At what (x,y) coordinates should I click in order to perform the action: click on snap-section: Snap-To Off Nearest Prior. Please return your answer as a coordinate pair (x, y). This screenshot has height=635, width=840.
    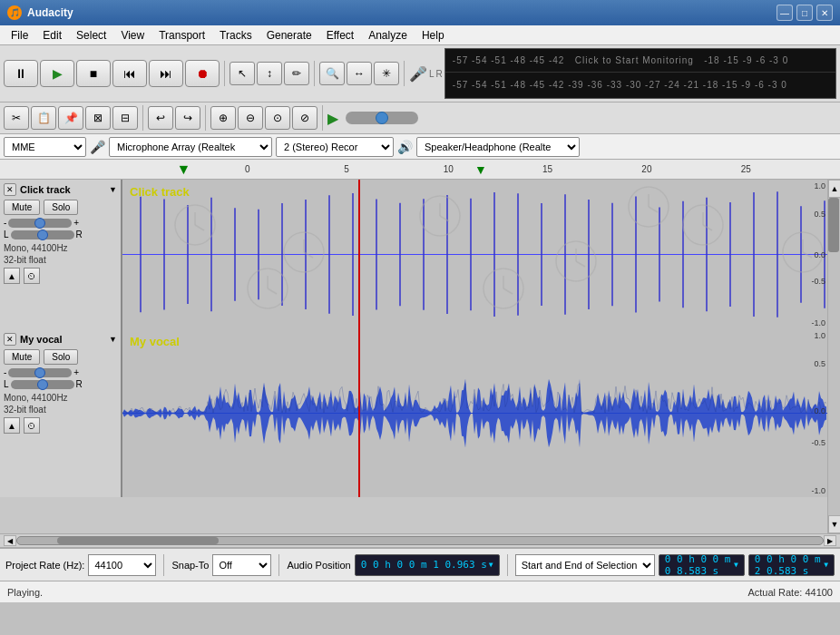
    Looking at the image, I should click on (221, 565).